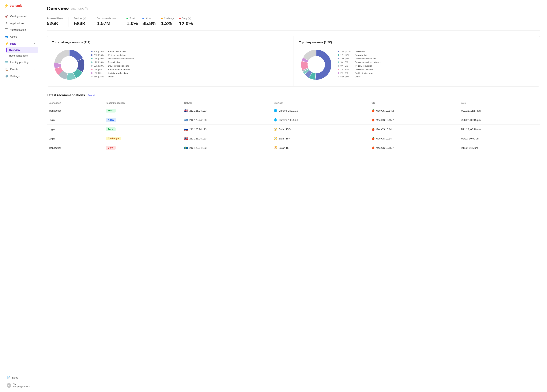 Image resolution: width=547 pixels, height=392 pixels. Describe the element at coordinates (20, 378) in the screenshot. I see `sidebar-item-docs: 📄 Docs` at that location.